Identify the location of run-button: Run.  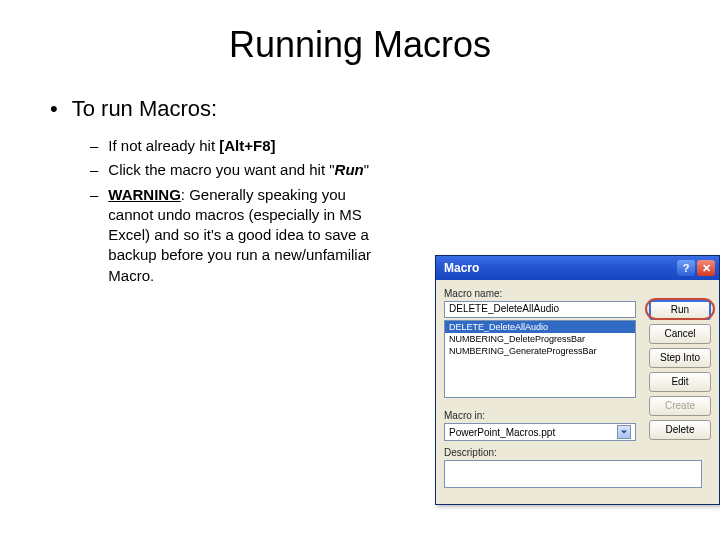
(680, 310).